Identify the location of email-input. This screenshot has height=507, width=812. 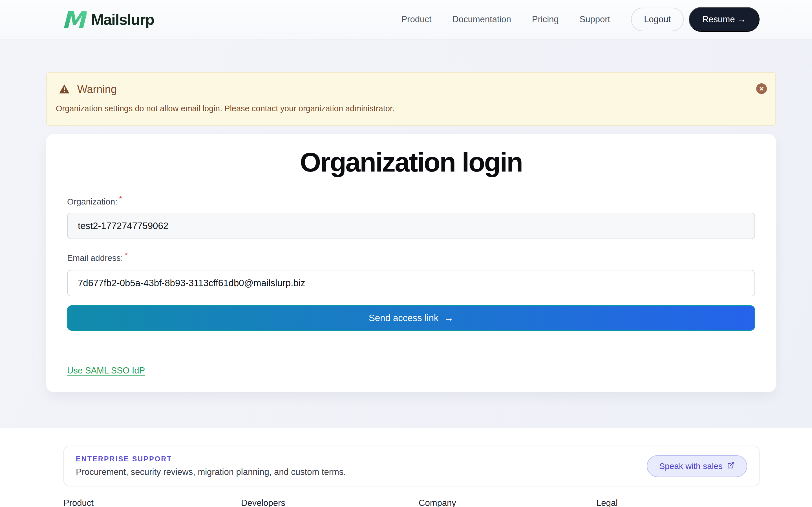
(411, 283).